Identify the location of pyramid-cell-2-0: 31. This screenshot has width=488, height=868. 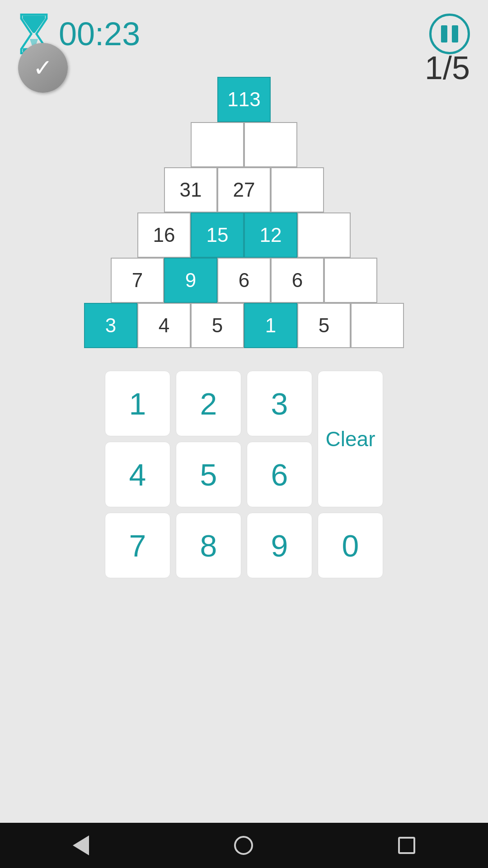
(191, 190).